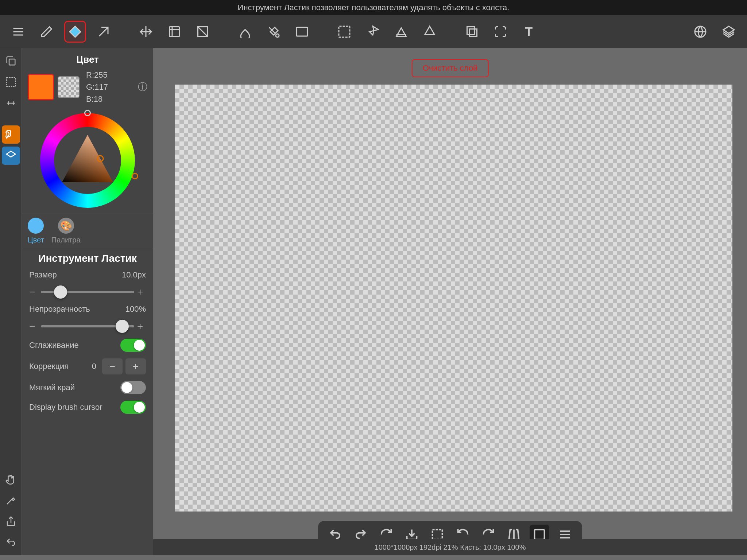 Image resolution: width=747 pixels, height=560 pixels. What do you see at coordinates (97, 75) in the screenshot?
I see `r-value: R:255` at bounding box center [97, 75].